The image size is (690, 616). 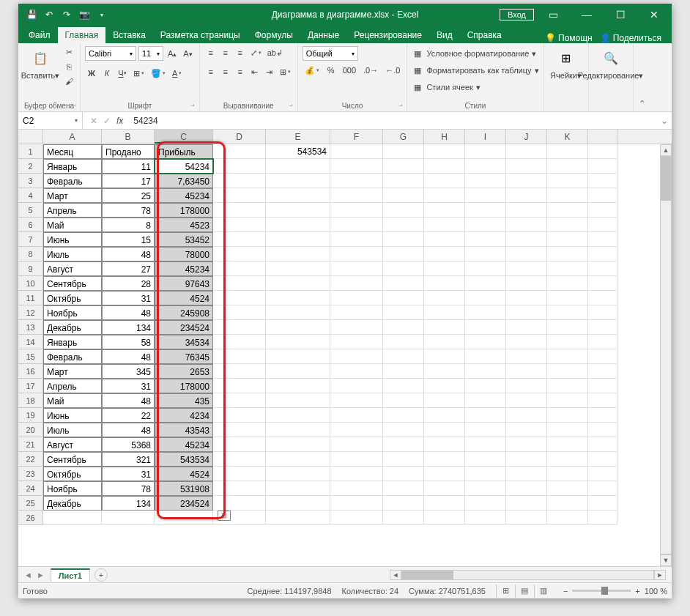 What do you see at coordinates (73, 401) in the screenshot?
I see `cell: Май` at bounding box center [73, 401].